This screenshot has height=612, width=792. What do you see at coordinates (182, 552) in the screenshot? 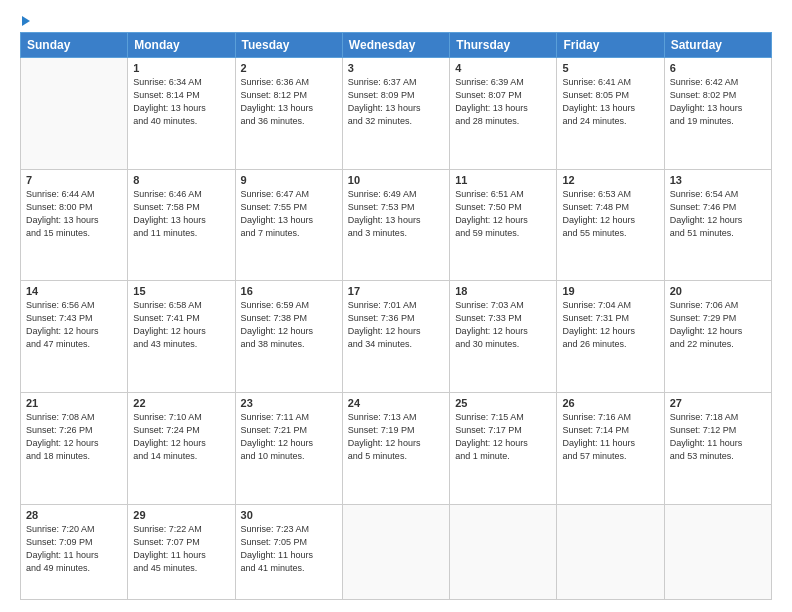
I see `calendar-cell: 29Sunrise: 7:22 AM Sunset: 7:07 PM Dayli…` at bounding box center [182, 552].